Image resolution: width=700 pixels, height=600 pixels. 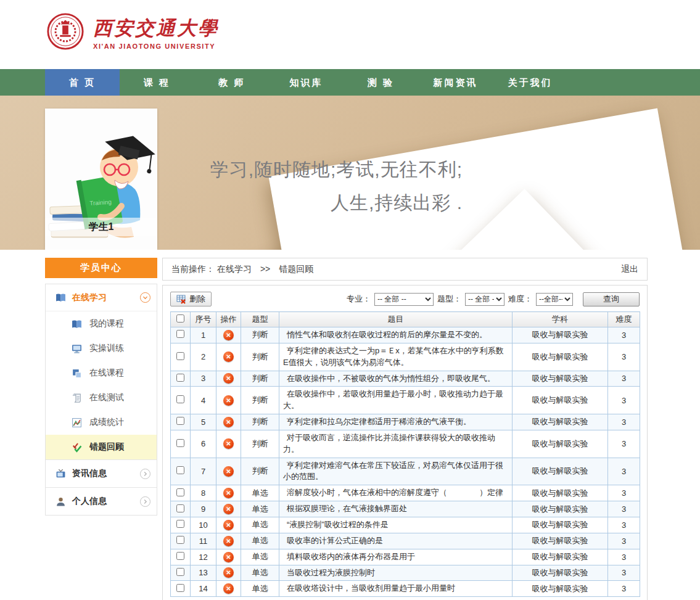 What do you see at coordinates (146, 297) in the screenshot?
I see `chevron-down-icon` at bounding box center [146, 297].